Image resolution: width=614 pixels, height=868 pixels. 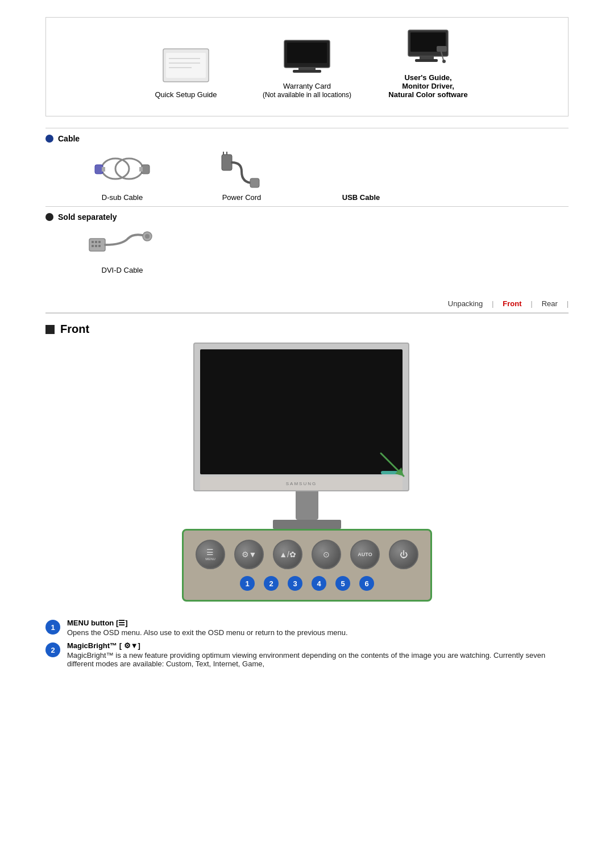 What do you see at coordinates (550, 303) in the screenshot?
I see `tab-rear: Rear` at bounding box center [550, 303].